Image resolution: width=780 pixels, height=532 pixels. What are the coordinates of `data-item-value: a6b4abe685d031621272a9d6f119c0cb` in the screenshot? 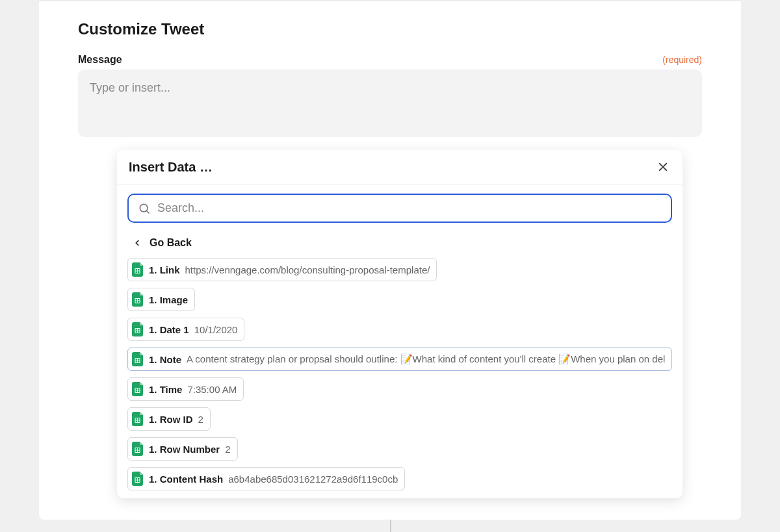 It's located at (313, 479).